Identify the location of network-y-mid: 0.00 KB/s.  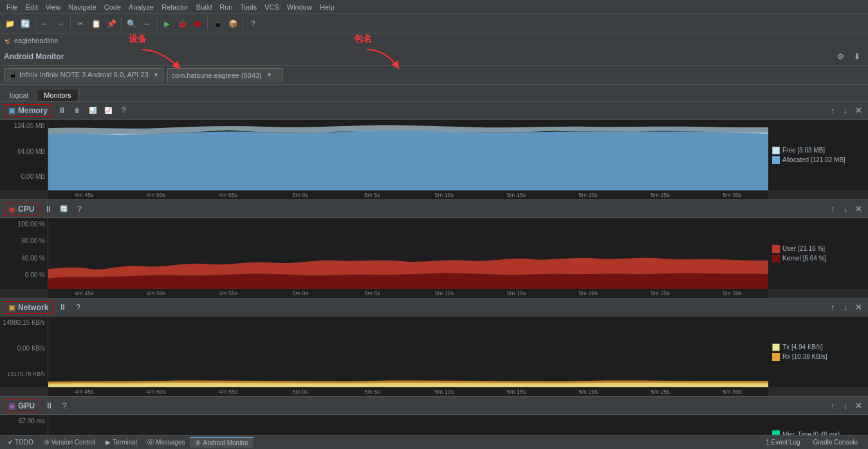
(24, 349).